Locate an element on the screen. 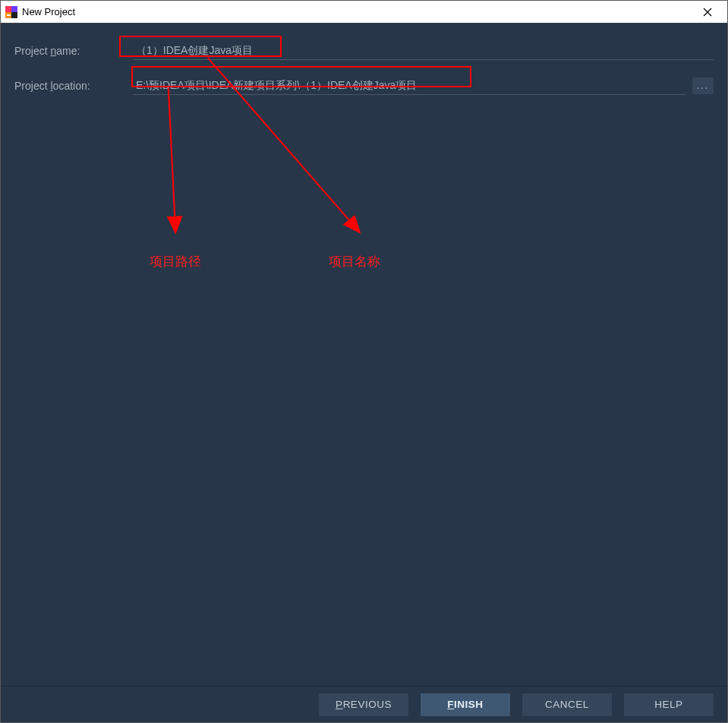 The height and width of the screenshot is (723, 728). cancel-button: CANCEL is located at coordinates (567, 705).